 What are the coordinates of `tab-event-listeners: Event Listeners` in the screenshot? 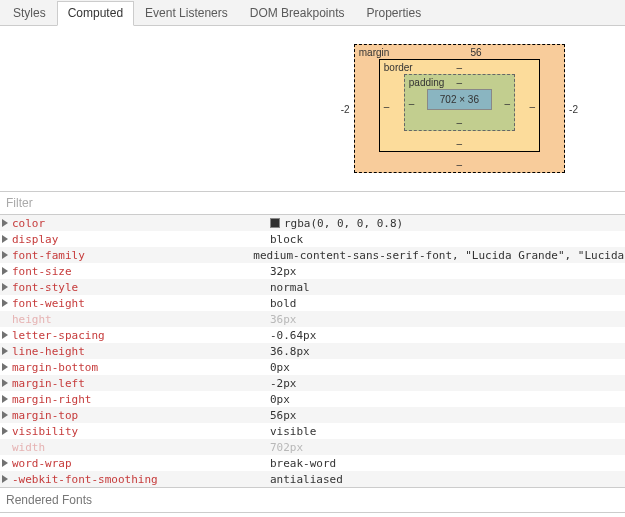 It's located at (186, 14).